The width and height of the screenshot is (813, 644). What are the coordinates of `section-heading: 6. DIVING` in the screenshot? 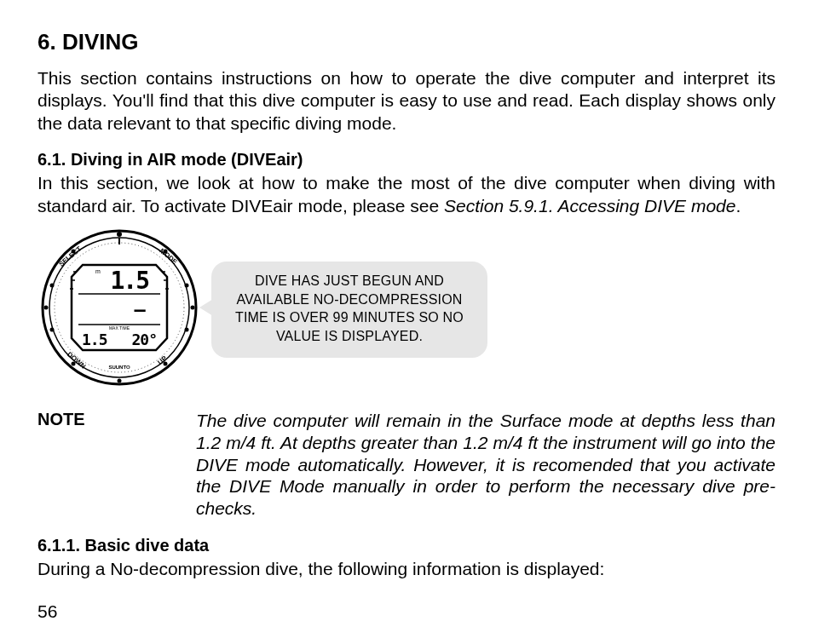 It's located at (406, 43).